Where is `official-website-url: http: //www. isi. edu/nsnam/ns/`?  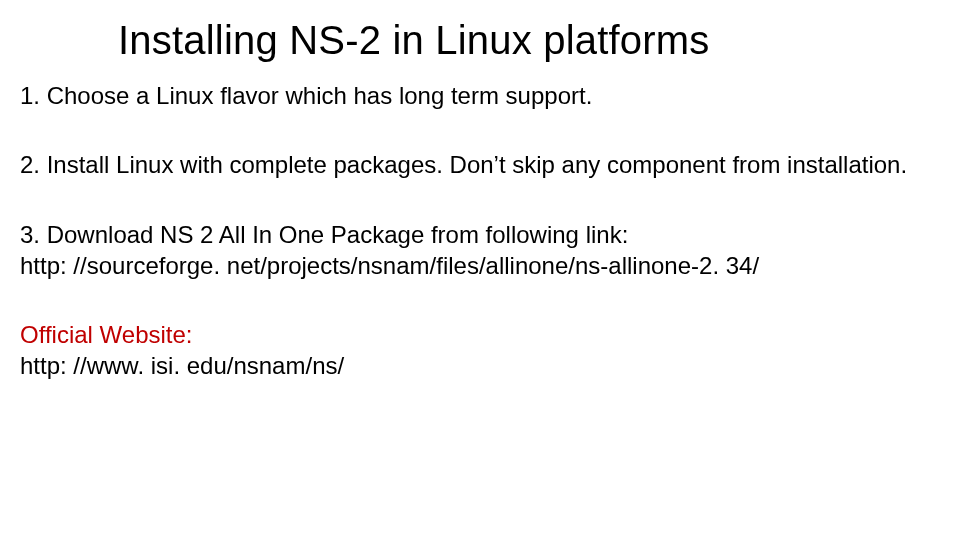
official-website-url: http: //www. isi. edu/nsnam/ns/ is located at coordinates (480, 366).